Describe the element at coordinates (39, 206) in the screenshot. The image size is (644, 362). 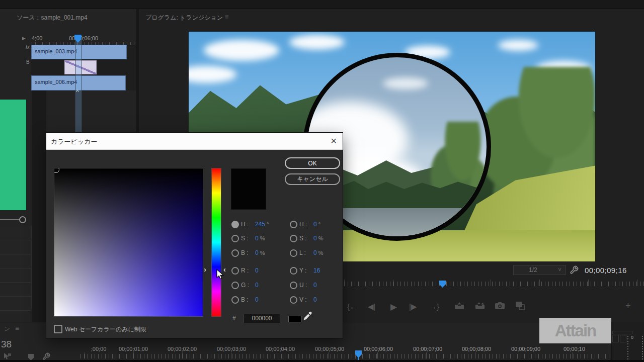
I see `panel-gap` at that location.